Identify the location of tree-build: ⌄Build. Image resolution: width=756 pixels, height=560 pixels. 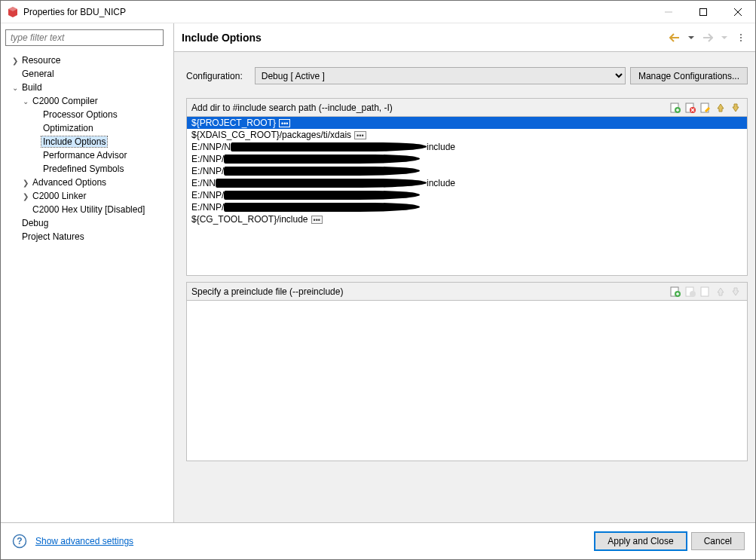
(87, 87).